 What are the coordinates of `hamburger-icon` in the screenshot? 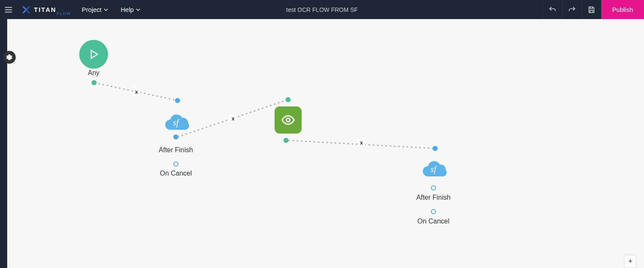 It's located at (8, 10).